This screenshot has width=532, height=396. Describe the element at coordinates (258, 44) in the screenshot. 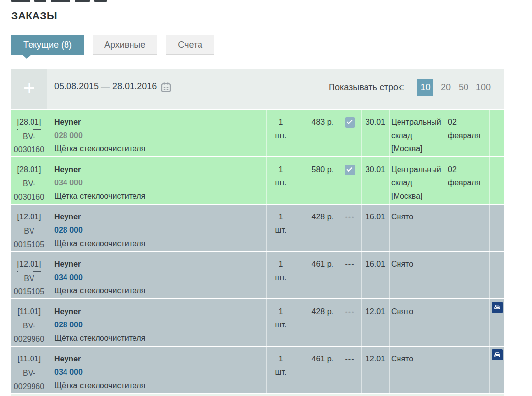

I see `tabs: Текущие (8) Архивные Счета` at that location.